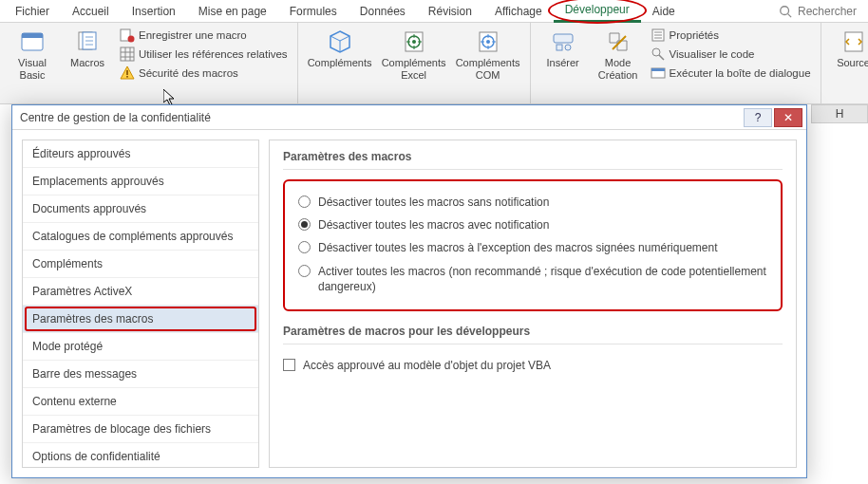  What do you see at coordinates (563, 42) in the screenshot?
I see `insert-control-icon` at bounding box center [563, 42].